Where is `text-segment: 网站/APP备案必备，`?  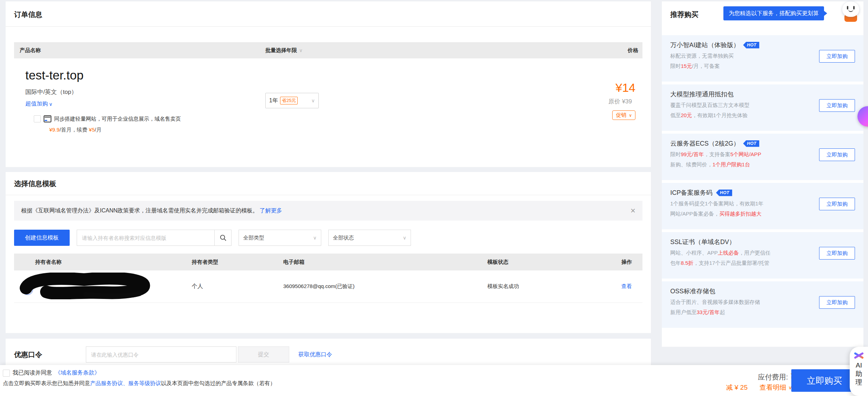
text-segment: 网站/APP备案必备， is located at coordinates (695, 214).